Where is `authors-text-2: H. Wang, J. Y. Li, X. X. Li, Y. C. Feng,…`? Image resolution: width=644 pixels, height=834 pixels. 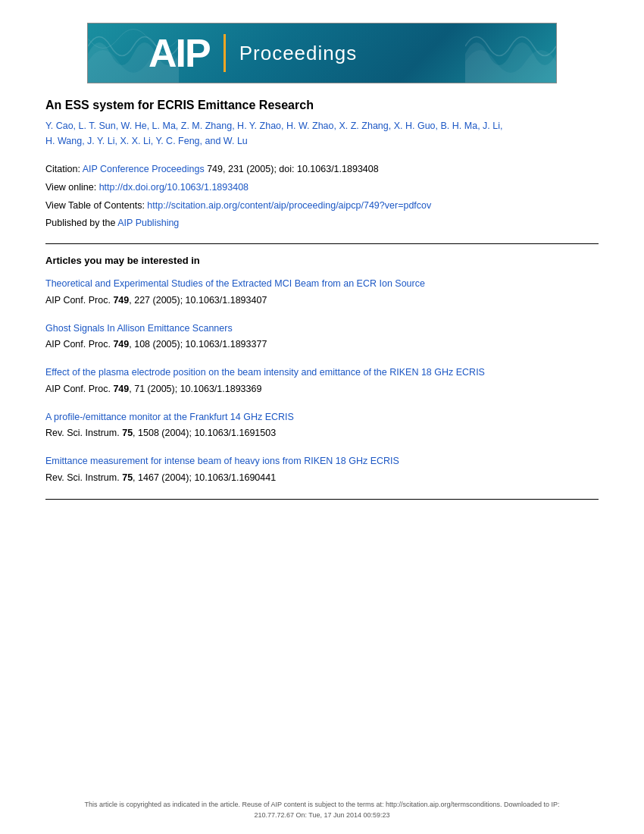
authors-text-2: H. Wang, J. Y. Li, X. X. Li, Y. C. Feng,… is located at coordinates (147, 141).